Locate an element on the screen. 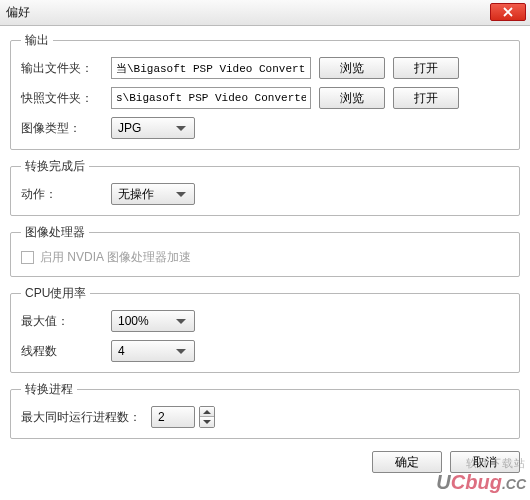 The width and height of the screenshot is (530, 500). cpu-legend: CPU使用率 is located at coordinates (56, 294).